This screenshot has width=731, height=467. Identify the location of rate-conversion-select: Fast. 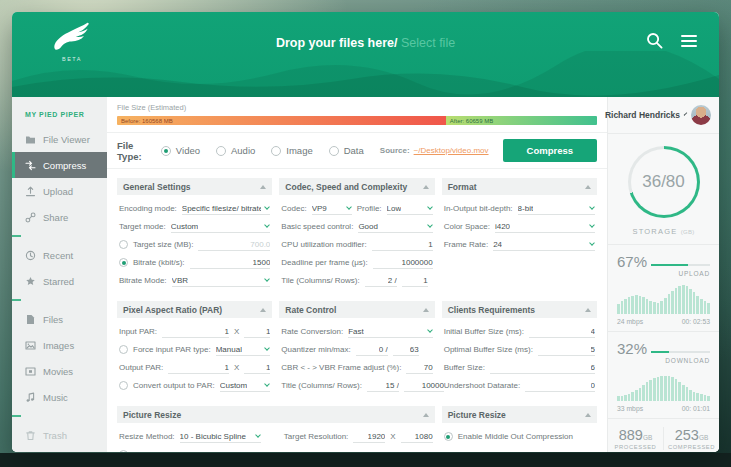
(390, 332).